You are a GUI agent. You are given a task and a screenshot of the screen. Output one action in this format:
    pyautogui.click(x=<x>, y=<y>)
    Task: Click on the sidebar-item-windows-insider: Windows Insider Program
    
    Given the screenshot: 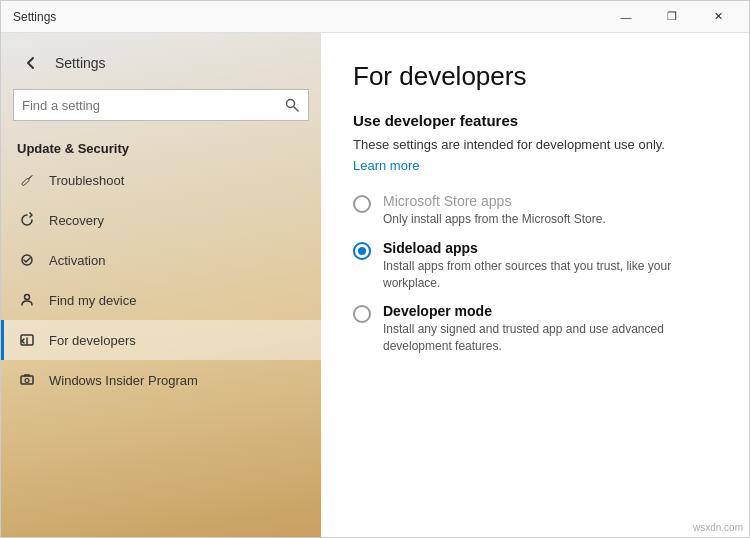 What is the action you would take?
    pyautogui.click(x=161, y=380)
    